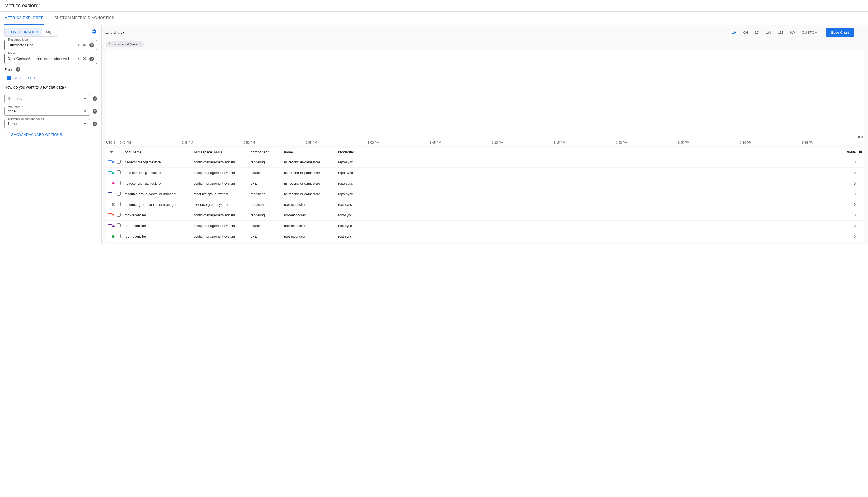 This screenshot has width=868, height=497. What do you see at coordinates (757, 33) in the screenshot?
I see `range-1d: 1D` at bounding box center [757, 33].